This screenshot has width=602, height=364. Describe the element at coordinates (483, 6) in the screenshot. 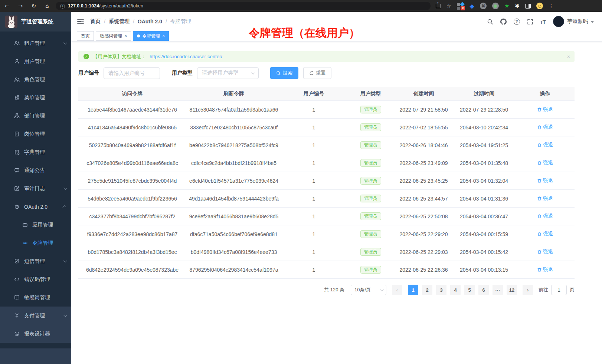

I see `cmd-extension-icon: ⌘` at that location.